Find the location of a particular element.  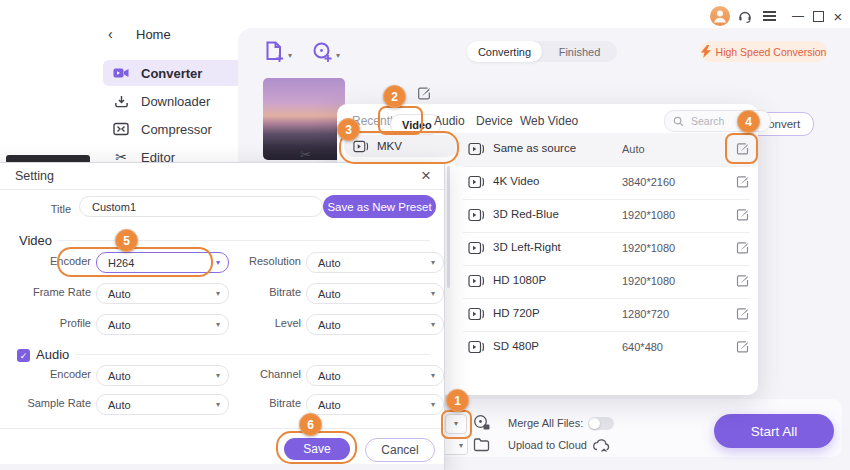

format-row: 3D Left-Right 1920*1080 is located at coordinates (606, 248).